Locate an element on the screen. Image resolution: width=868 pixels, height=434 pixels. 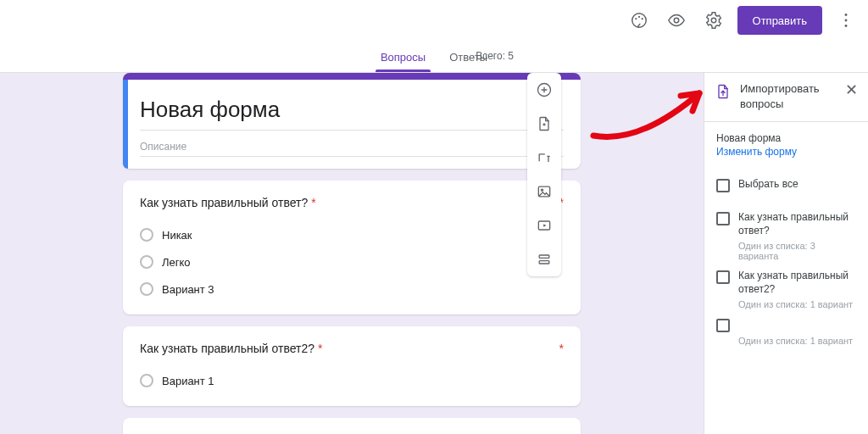
total-count: Всего: 5 is located at coordinates (495, 56).